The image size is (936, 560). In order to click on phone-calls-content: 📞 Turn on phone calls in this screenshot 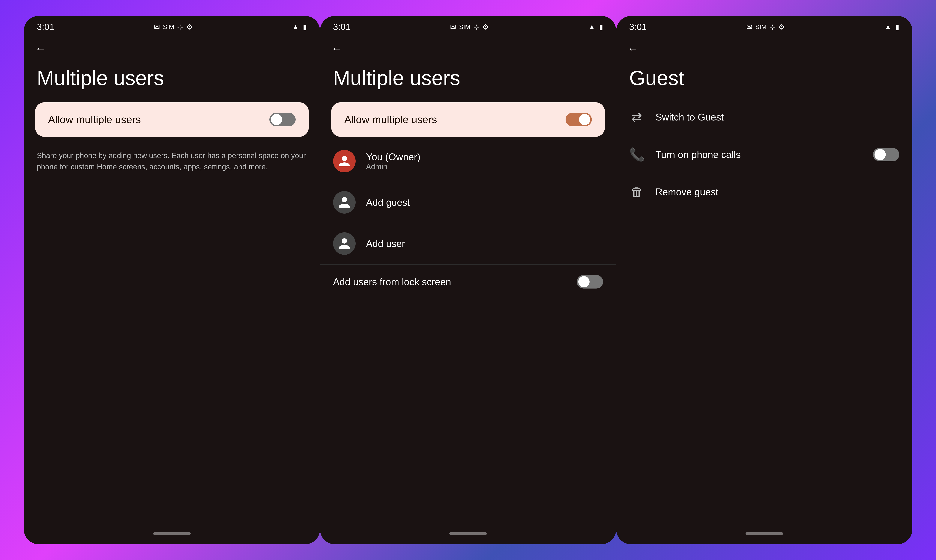, I will do `click(685, 155)`.